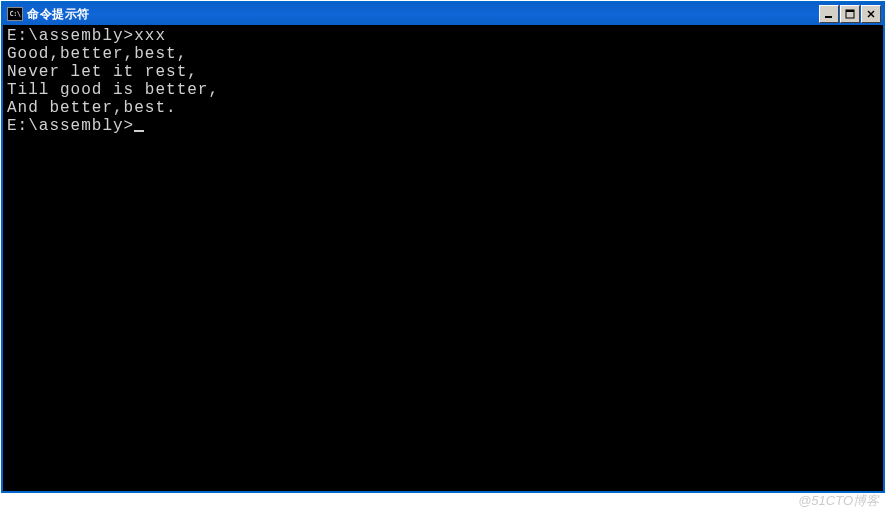  Describe the element at coordinates (139, 131) in the screenshot. I see `cursor` at that location.